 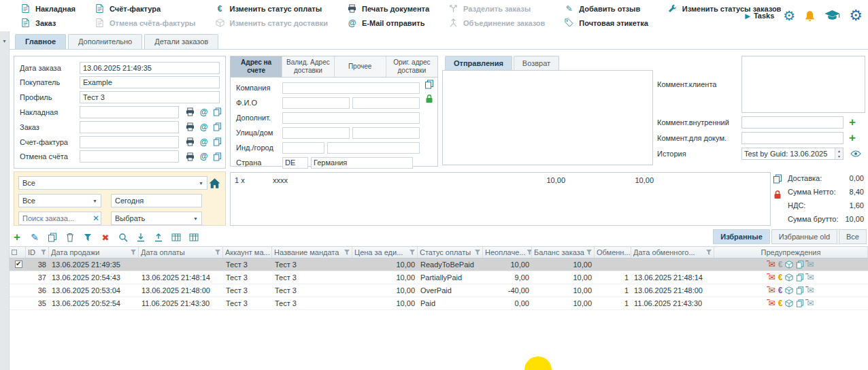 What do you see at coordinates (856, 16) in the screenshot?
I see `system-gear-icon: ⚙` at bounding box center [856, 16].